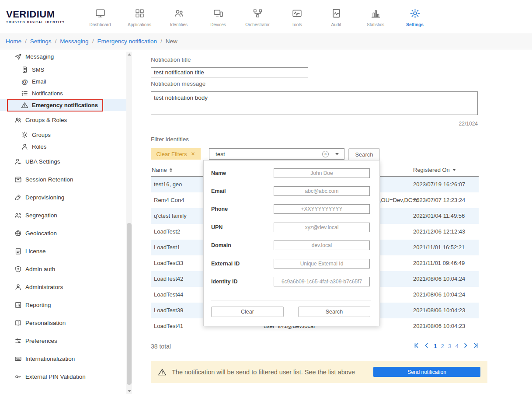 This screenshot has width=532, height=394. What do you see at coordinates (63, 323) in the screenshot?
I see `sidebar-item-personalisation: Personalisation` at bounding box center [63, 323].